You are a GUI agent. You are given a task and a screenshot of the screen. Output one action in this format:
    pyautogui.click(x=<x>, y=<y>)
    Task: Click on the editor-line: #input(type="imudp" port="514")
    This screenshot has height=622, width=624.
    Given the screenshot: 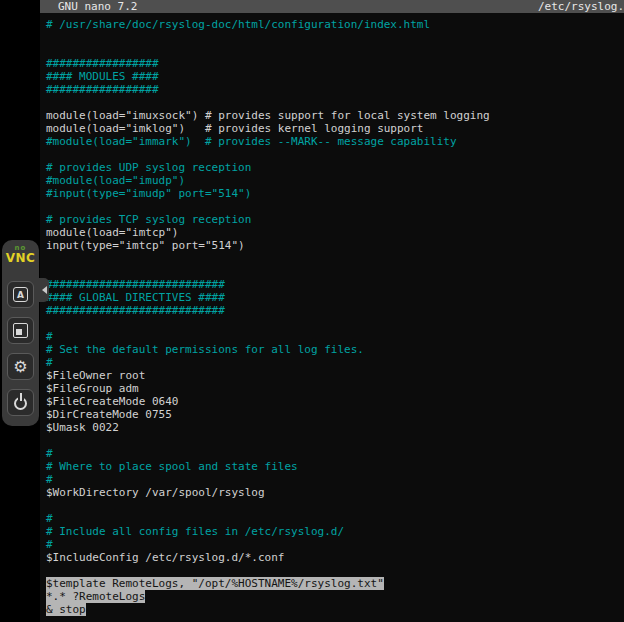 What is the action you would take?
    pyautogui.click(x=335, y=194)
    